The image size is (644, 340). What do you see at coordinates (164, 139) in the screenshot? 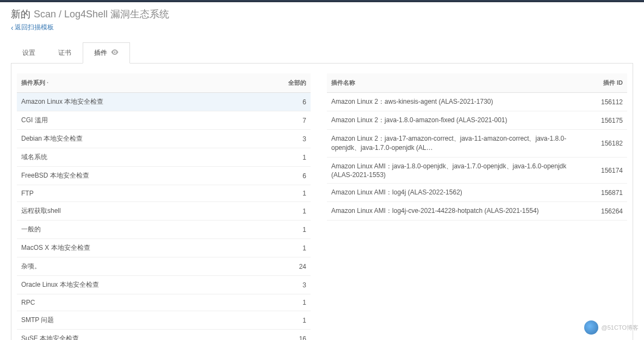
I see `table-row: Debian 本地安全检查3` at bounding box center [164, 139].